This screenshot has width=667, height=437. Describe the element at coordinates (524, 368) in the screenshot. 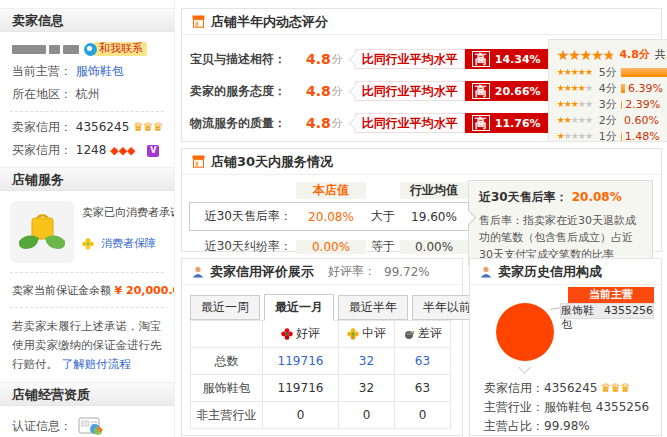

I see `pie-caret` at that location.